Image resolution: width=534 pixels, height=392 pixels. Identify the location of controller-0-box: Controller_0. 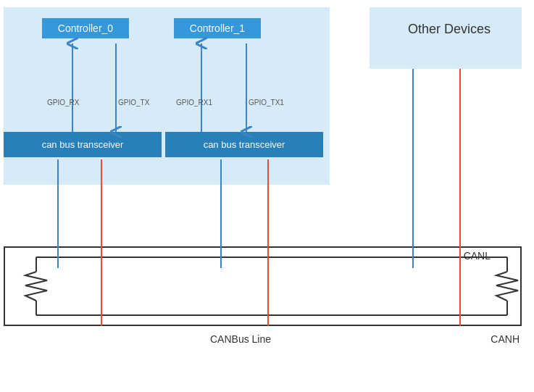
(85, 28).